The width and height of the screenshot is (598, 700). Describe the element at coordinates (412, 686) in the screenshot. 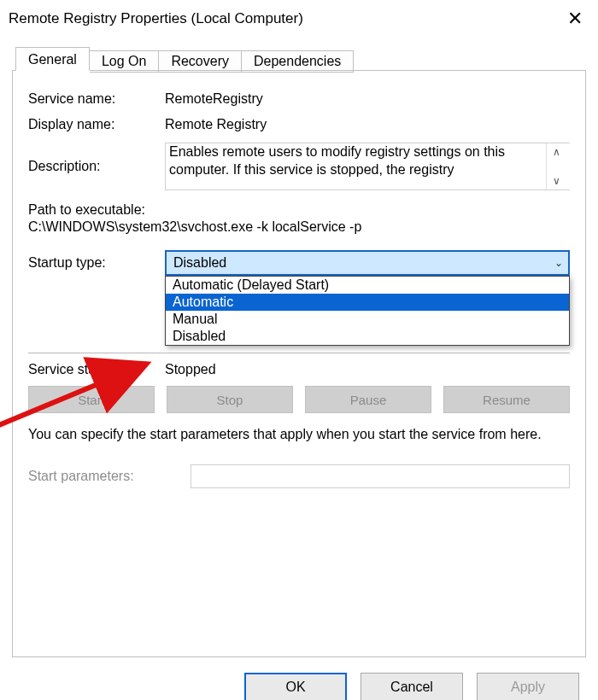

I see `cancel-button: Cancel` at that location.